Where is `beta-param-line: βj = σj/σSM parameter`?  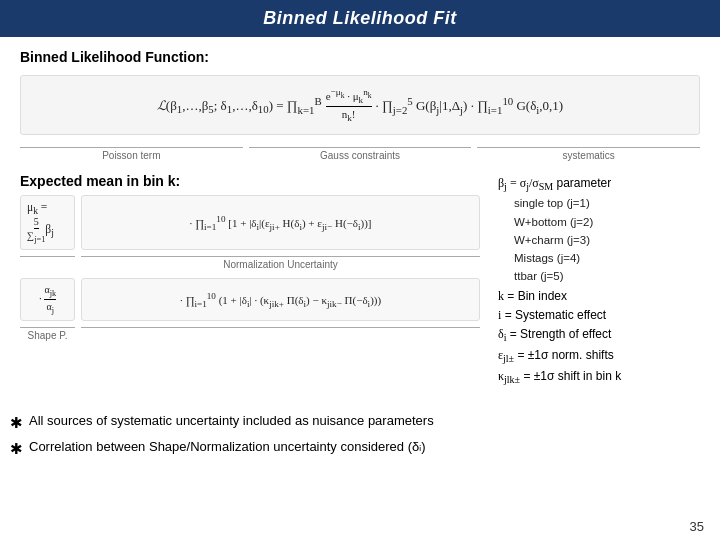
beta-param-line: βj = σj/σSM parameter is located at coordinates (599, 184).